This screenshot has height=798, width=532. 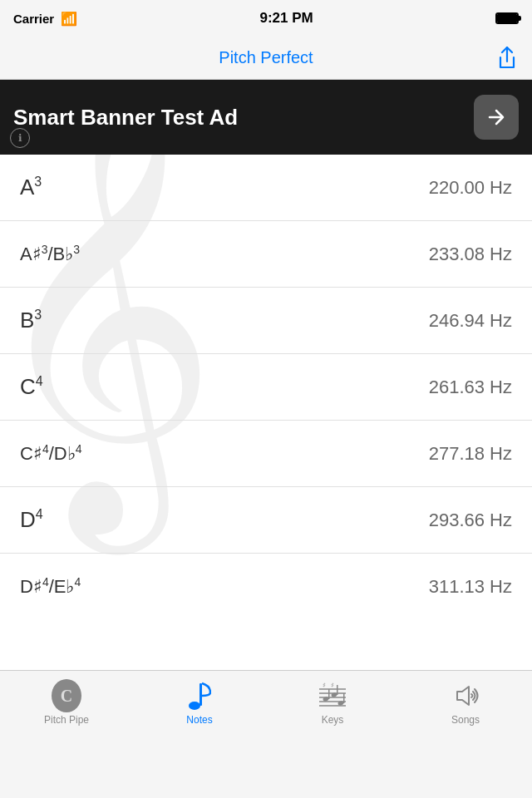 I want to click on tab-keys: ♯ ♯ Keys, so click(x=332, y=702).